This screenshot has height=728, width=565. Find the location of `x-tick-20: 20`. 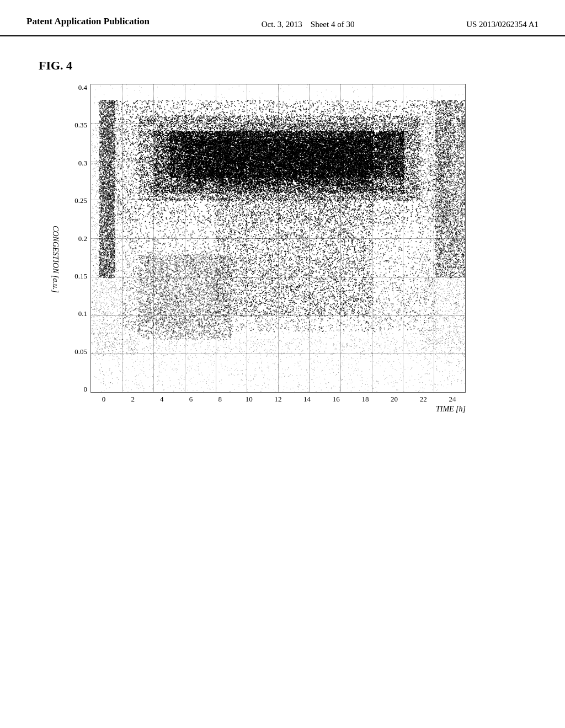

x-tick-20: 20 is located at coordinates (395, 399).